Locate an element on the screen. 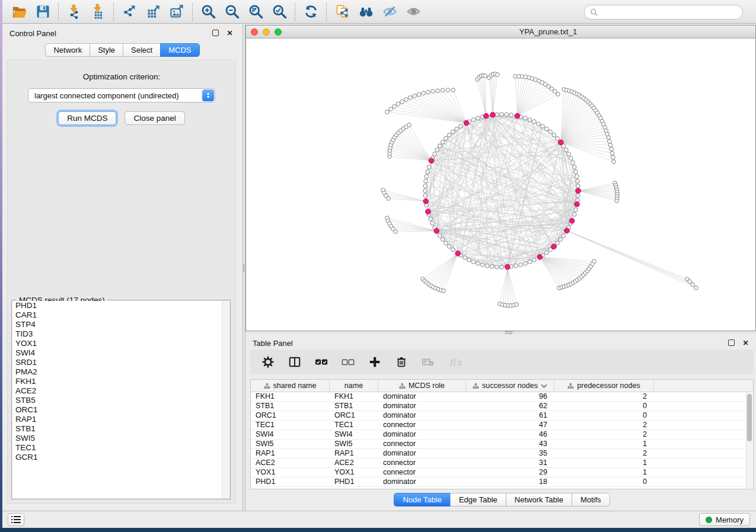  cell-name: FKH1 is located at coordinates (354, 397).